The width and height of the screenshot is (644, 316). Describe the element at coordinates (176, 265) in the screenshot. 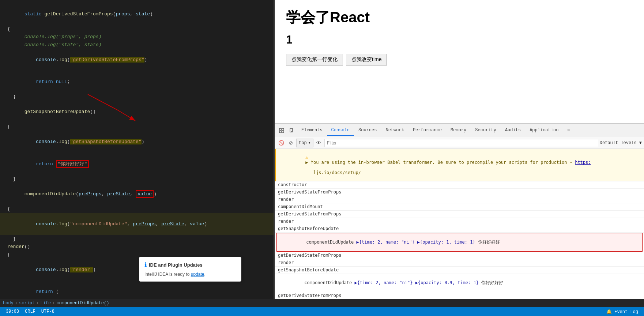

I see `ide-popup-title-text: IDE and Plugin Updates` at that location.